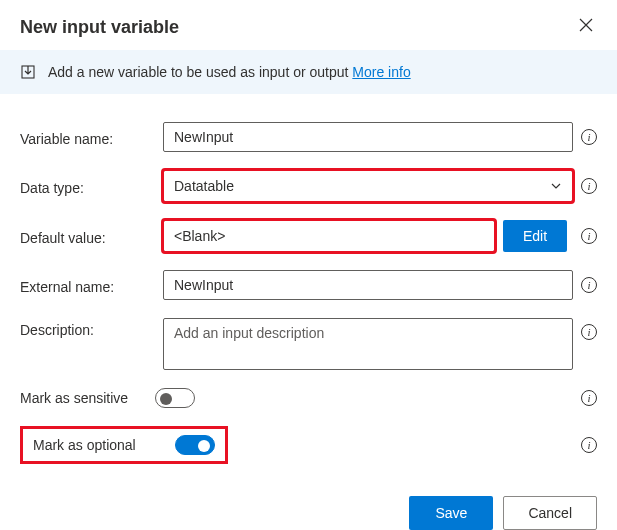 This screenshot has width=617, height=530. I want to click on dialog-title: New input variable, so click(100, 28).